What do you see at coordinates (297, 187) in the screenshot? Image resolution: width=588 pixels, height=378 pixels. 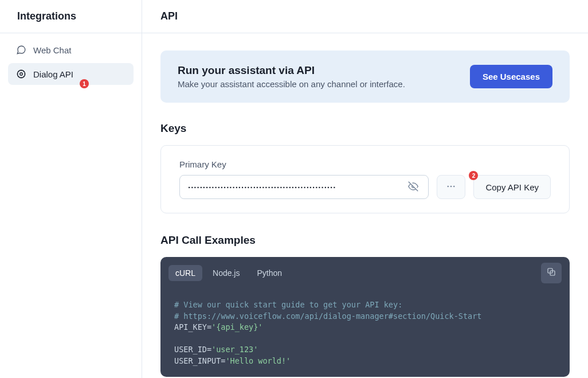 I see `api-key-input` at bounding box center [297, 187].